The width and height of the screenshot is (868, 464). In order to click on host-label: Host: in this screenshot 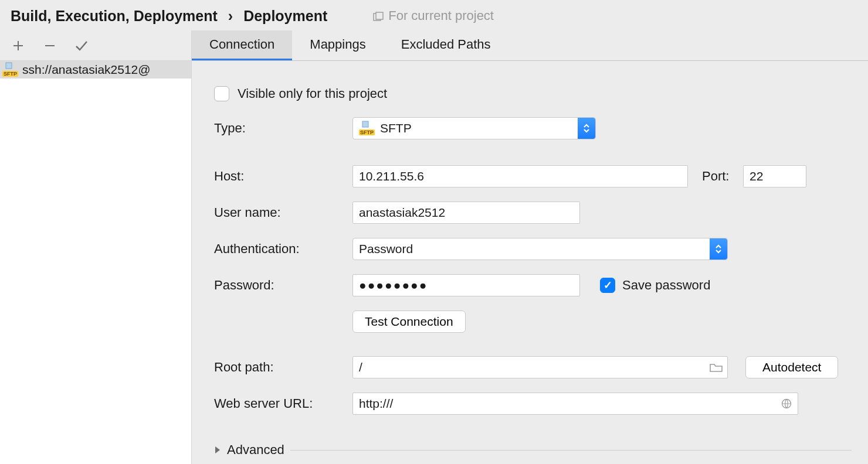, I will do `click(283, 176)`.